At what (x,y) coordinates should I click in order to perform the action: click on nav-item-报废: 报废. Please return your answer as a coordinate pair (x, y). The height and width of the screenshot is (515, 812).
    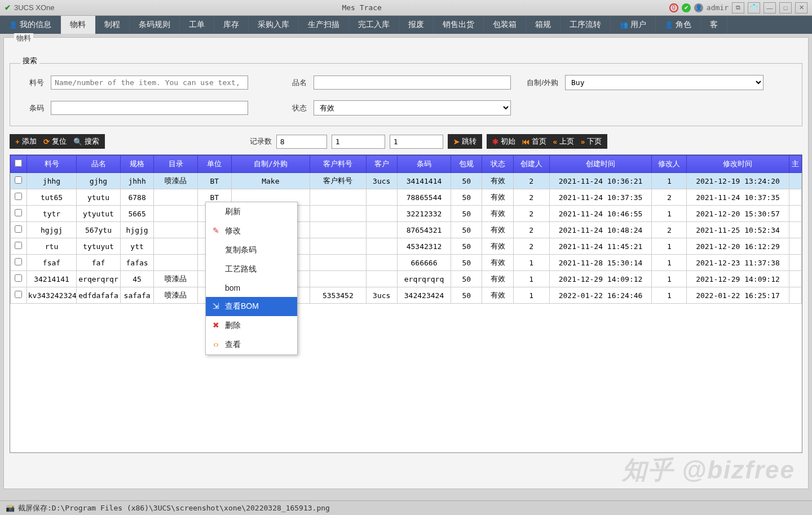
    Looking at the image, I should click on (416, 25).